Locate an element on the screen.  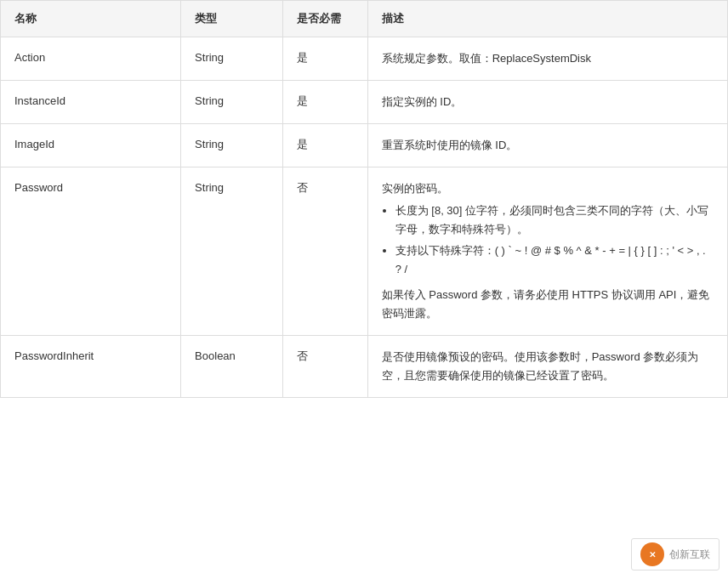
description-content: 实例的密码。长度为 [7, 26] 位字符，必须同时包含三类不同的字符（大、小写… is located at coordinates (548, 252).